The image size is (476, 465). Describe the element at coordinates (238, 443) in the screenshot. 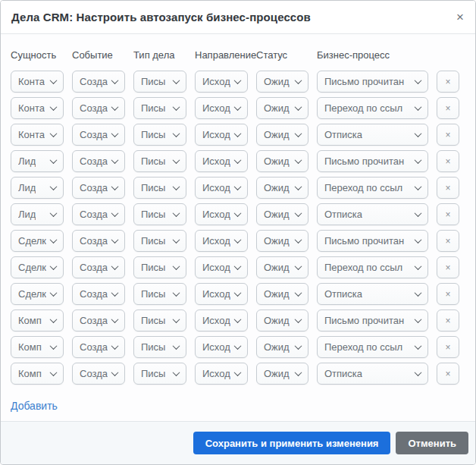

I see `dialog-footer: Сохранить и применить изменения Отменить` at that location.